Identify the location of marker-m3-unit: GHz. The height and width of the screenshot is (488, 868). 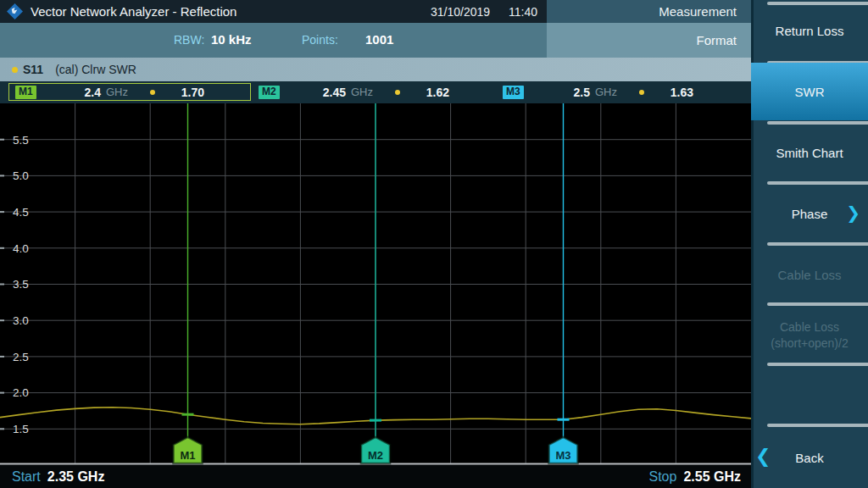
(606, 92).